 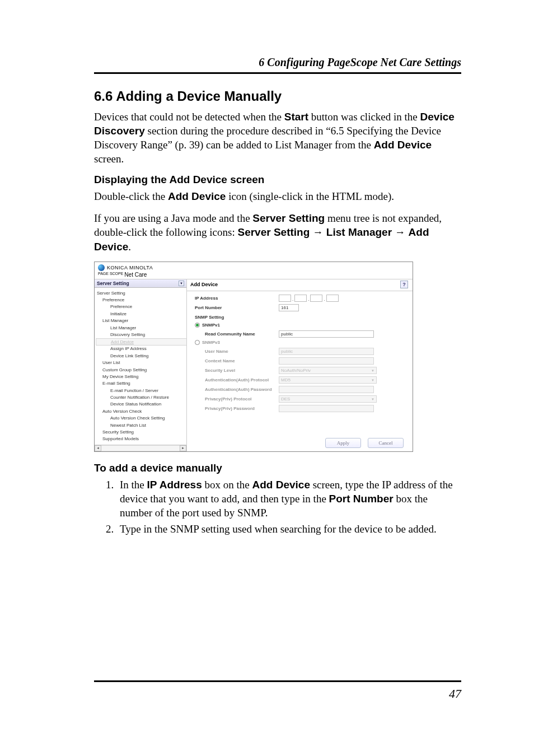 What do you see at coordinates (197, 343) in the screenshot?
I see `radio-icon` at bounding box center [197, 343].